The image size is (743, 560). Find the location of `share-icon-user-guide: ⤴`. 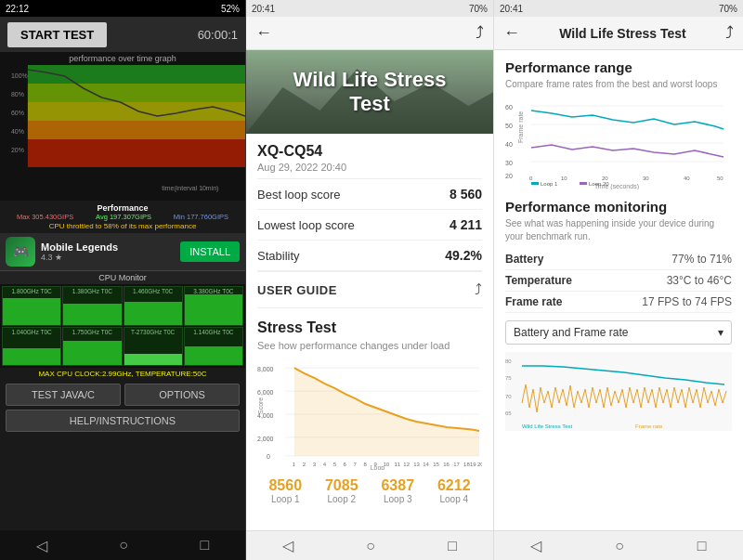

share-icon-user-guide: ⤴ is located at coordinates (478, 290).